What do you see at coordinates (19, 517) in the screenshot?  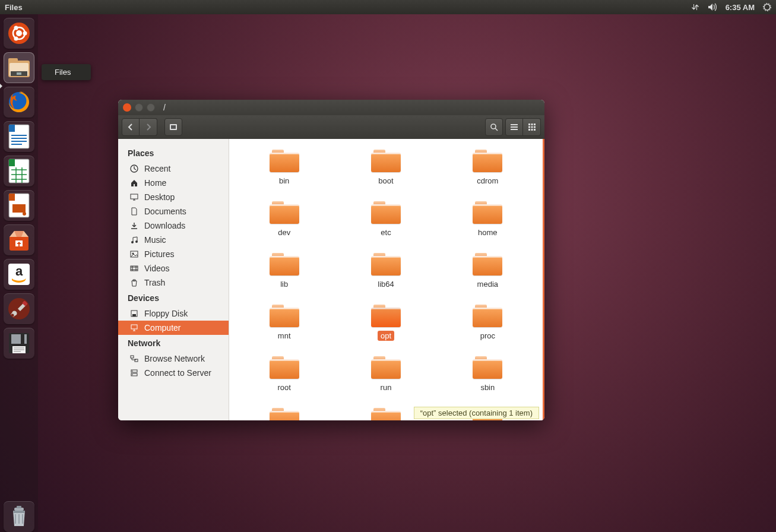 I see `launcher-trash` at bounding box center [19, 517].